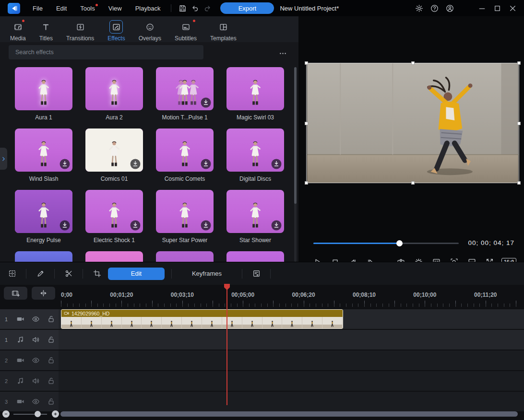 The width and height of the screenshot is (524, 420). I want to click on account-icon, so click(450, 8).